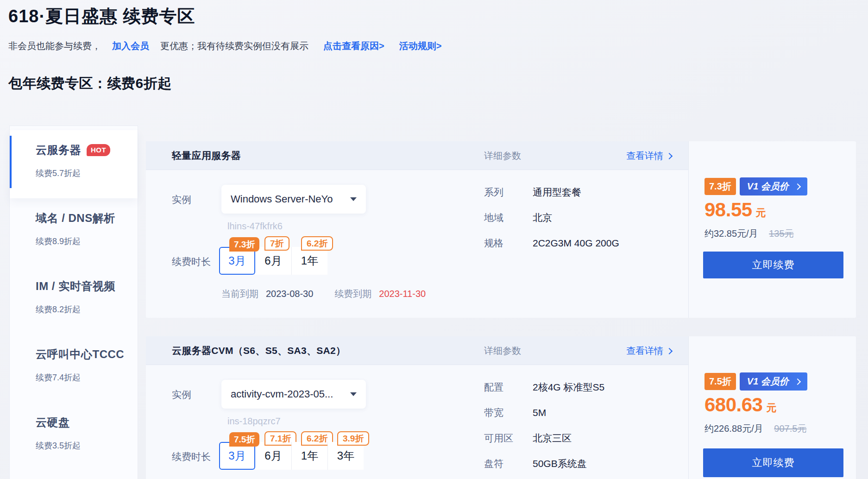  I want to click on sidebar-item-discount: 续费5.7折起, so click(87, 173).